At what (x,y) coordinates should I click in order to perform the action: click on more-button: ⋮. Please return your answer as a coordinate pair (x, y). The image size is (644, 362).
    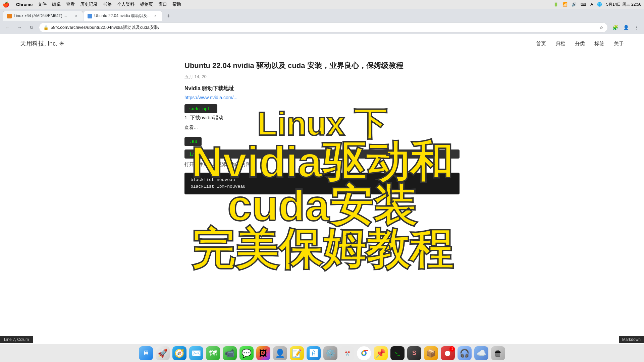
    Looking at the image, I should click on (637, 27).